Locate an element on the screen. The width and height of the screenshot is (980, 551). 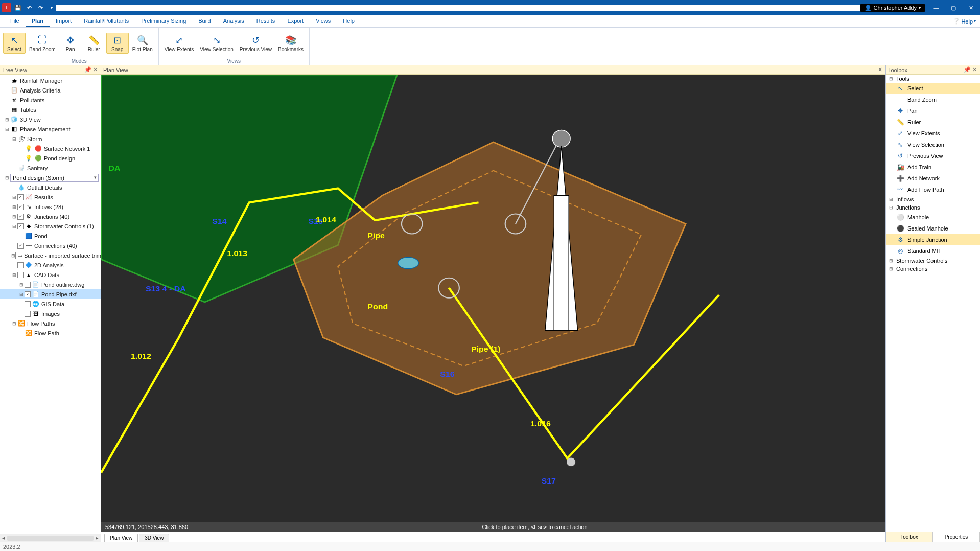
tree-node: ✓〰Connections (40) is located at coordinates (50, 245).